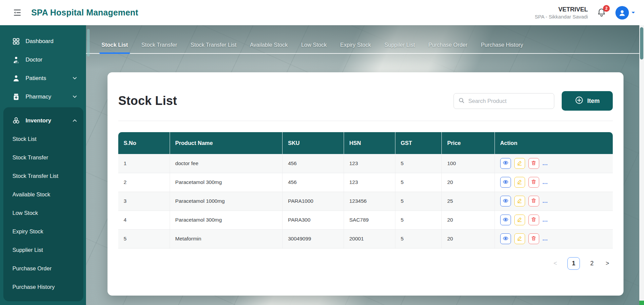  What do you see at coordinates (468, 143) in the screenshot?
I see `column-header-price: Price` at bounding box center [468, 143].